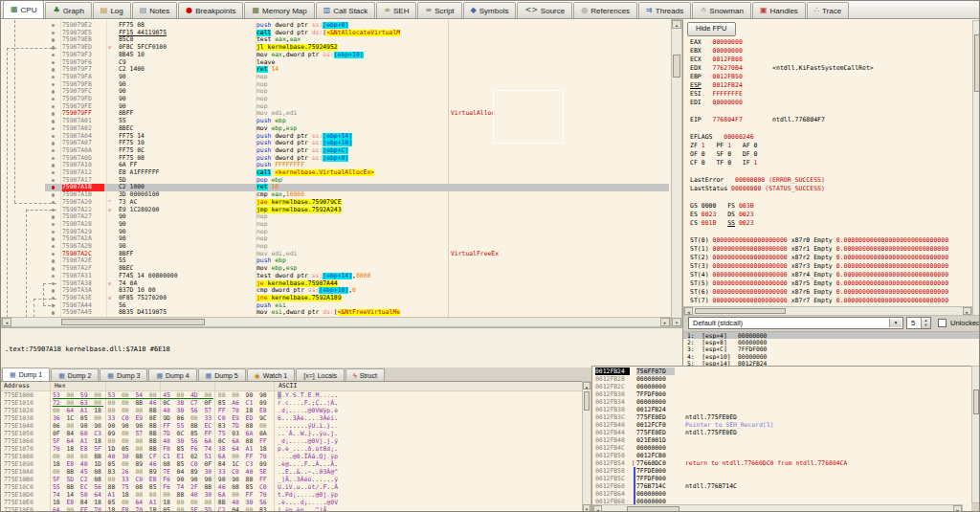 This screenshot has width=980, height=512. I want to click on dump-row: 775E10D074t14.50P64dA1¡18.00.00.00.8B.40…, so click(291, 495).